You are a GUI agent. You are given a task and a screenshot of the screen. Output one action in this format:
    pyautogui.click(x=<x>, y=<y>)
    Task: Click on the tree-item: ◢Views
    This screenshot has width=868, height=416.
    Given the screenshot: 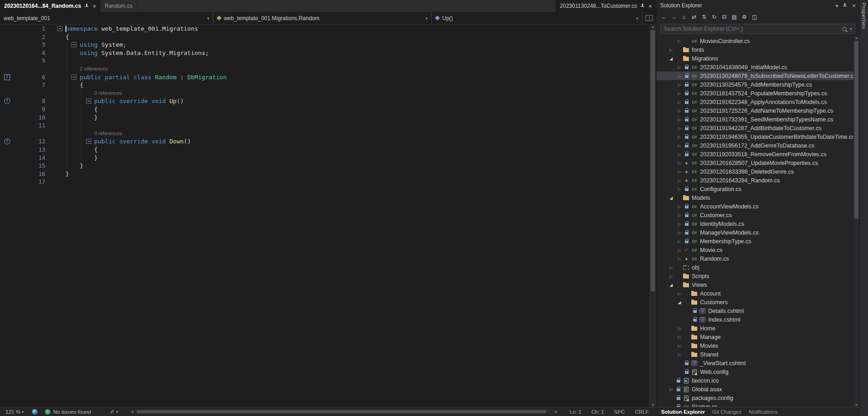 What is the action you would take?
    pyautogui.click(x=758, y=285)
    